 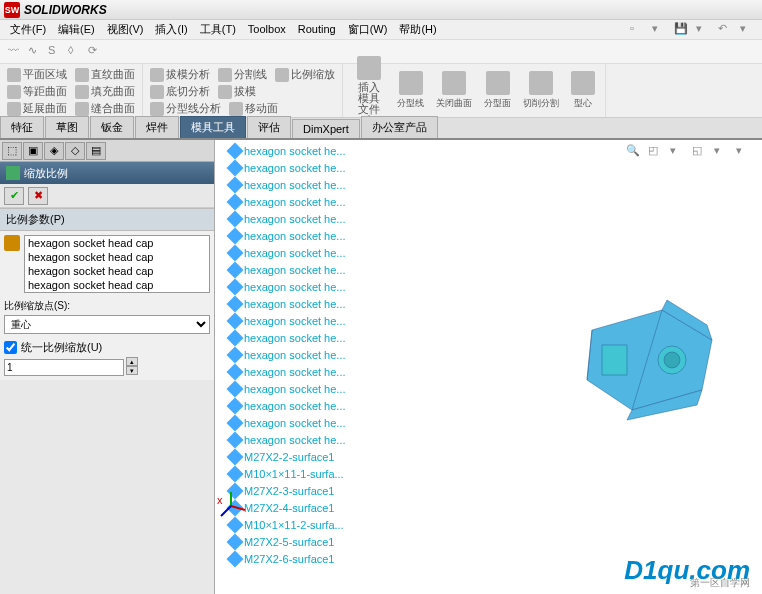 I want to click on scale-factor-input, so click(x=64, y=368).